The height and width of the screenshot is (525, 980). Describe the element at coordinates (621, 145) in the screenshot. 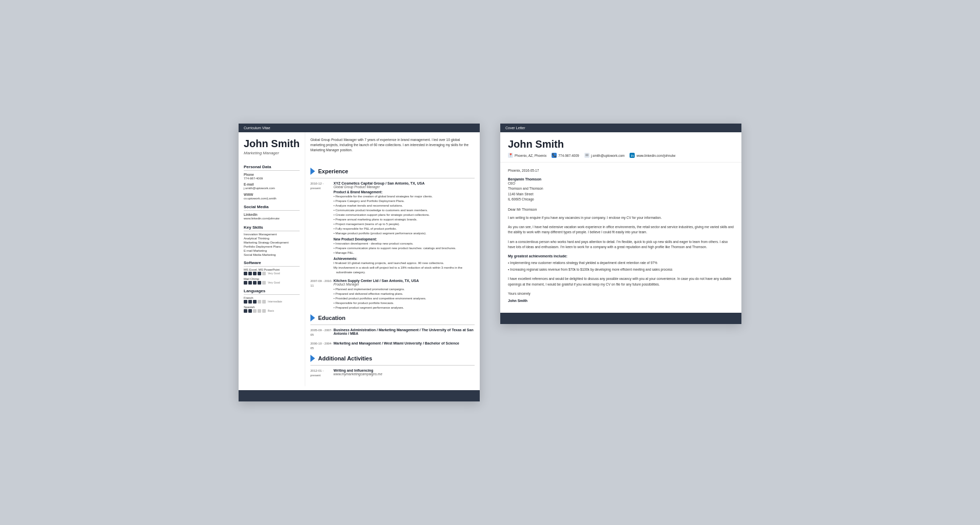

I see `cl-name: John Smith` at that location.